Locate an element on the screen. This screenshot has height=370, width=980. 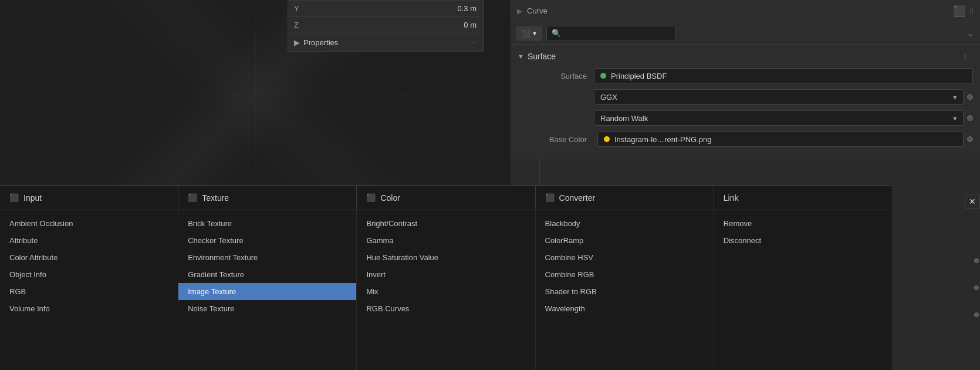
menu-item-colorramp: ColorRamp is located at coordinates (624, 241).